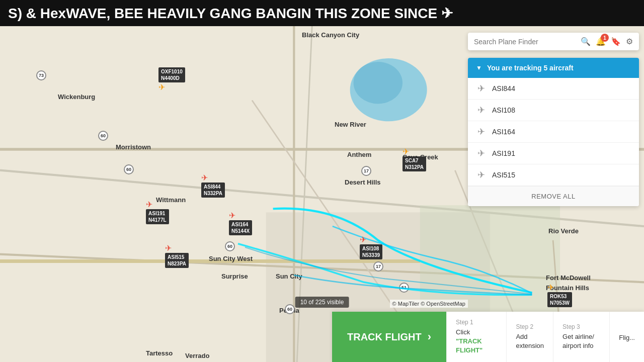 This screenshot has height=362, width=644. What do you see at coordinates (430, 337) in the screenshot?
I see `track-flight-arrow: ›` at bounding box center [430, 337].